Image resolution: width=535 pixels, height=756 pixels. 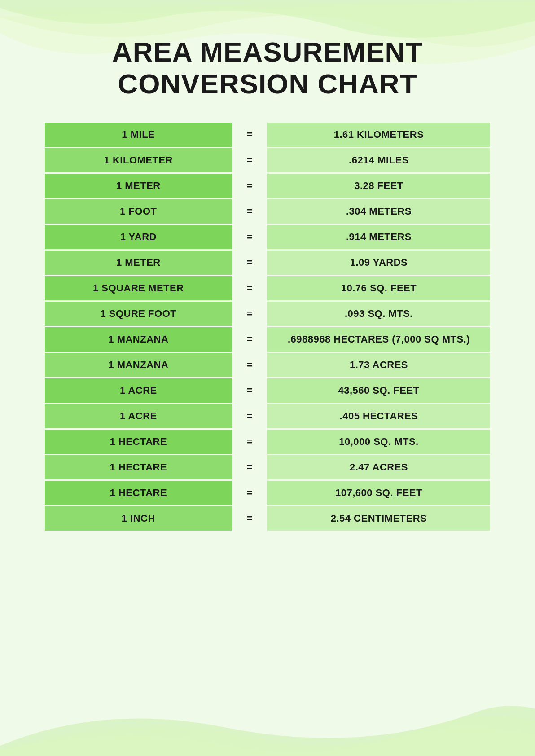 I want to click on table-row: 1 MILE=1.61 KILOMETERS, so click(x=268, y=135).